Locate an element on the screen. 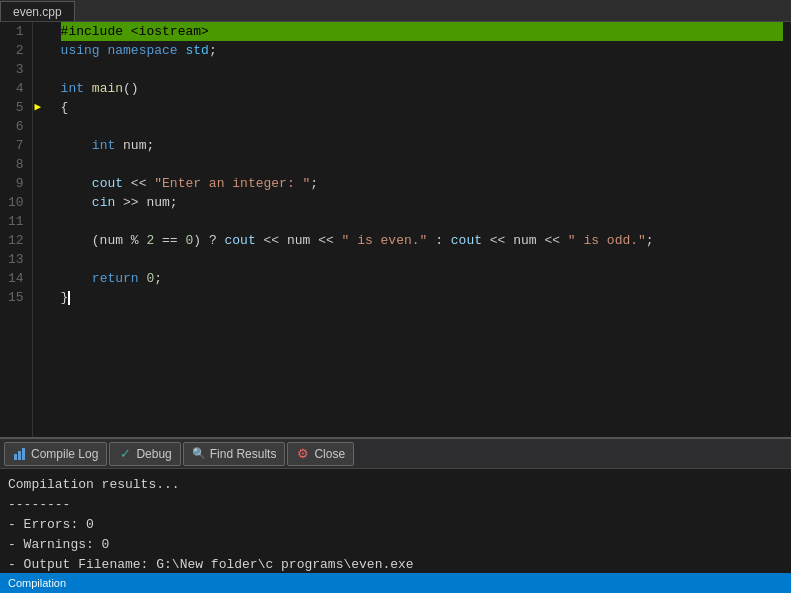  status-bar: Compilation is located at coordinates (396, 583).